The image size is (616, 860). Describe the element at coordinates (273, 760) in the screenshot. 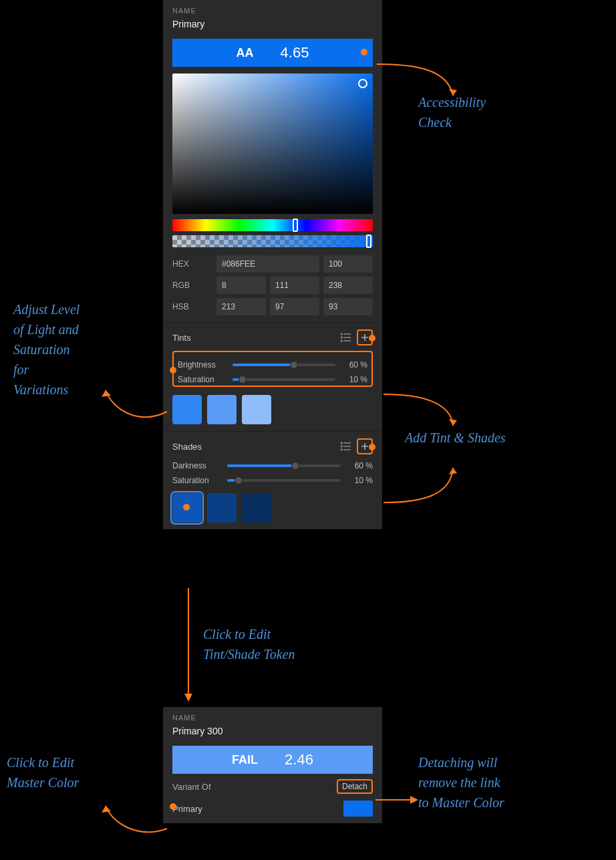

I see `variant-accessibility-bar: FAIL 2.46` at that location.